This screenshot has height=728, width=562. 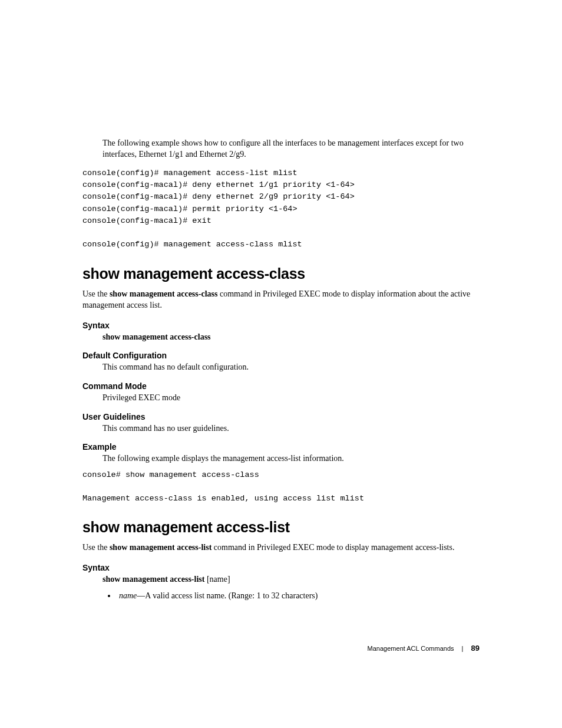 What do you see at coordinates (281, 417) in the screenshot?
I see `user-guidelines-label: User Guidelines` at bounding box center [281, 417].